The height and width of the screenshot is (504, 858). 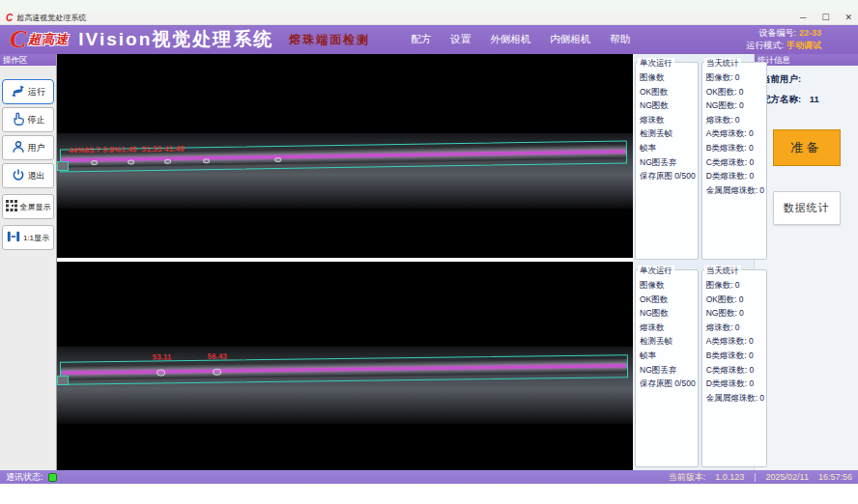 What do you see at coordinates (14, 238) in the screenshot?
I see `one-to-one-icon` at bounding box center [14, 238].